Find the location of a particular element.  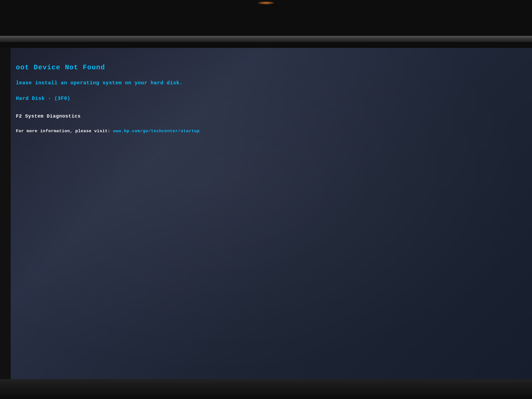

webcam-light is located at coordinates (266, 3).